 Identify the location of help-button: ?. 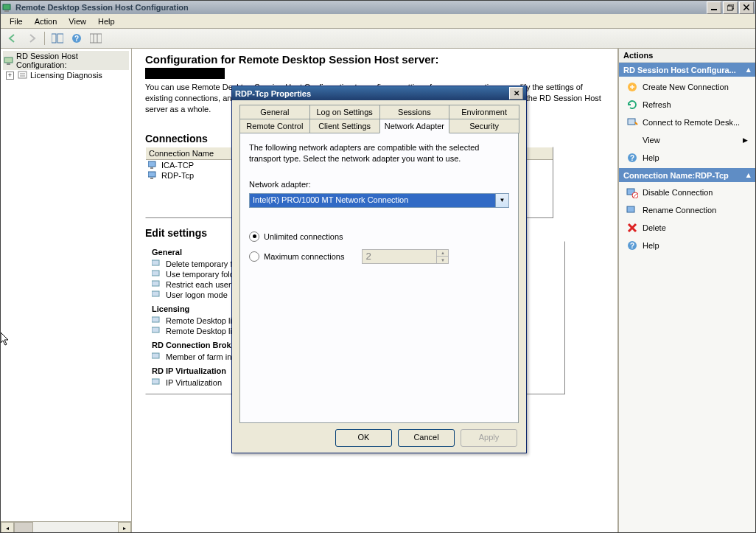
(77, 38).